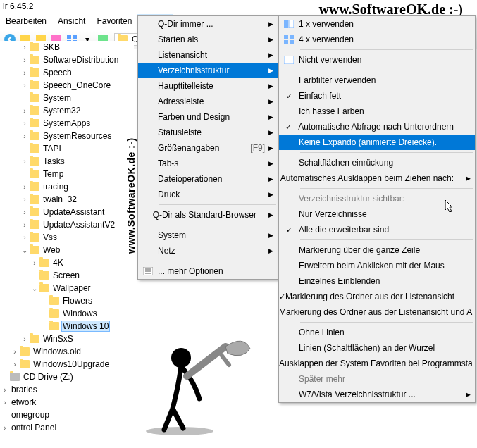  What do you see at coordinates (377, 348) in the screenshot?
I see `menu-item: Linien (Schaltflächen) an der Wurzel` at bounding box center [377, 348].